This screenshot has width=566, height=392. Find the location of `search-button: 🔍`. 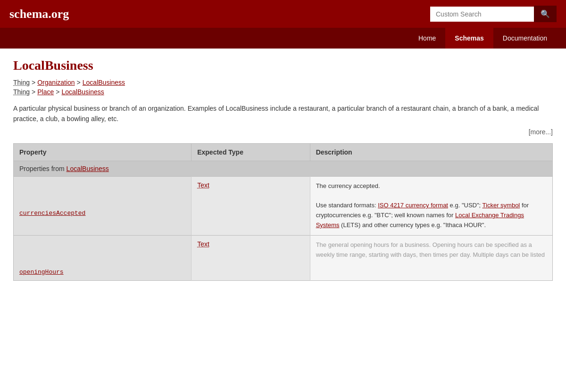

search-button: 🔍 is located at coordinates (545, 14).